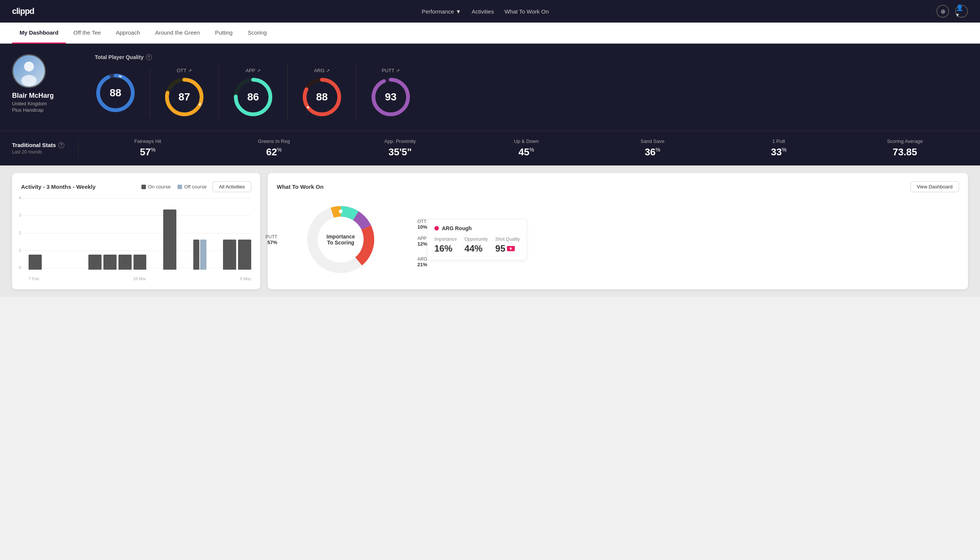 The height and width of the screenshot is (560, 980). What do you see at coordinates (115, 93) in the screenshot?
I see `gauge-value-total: 88` at bounding box center [115, 93].